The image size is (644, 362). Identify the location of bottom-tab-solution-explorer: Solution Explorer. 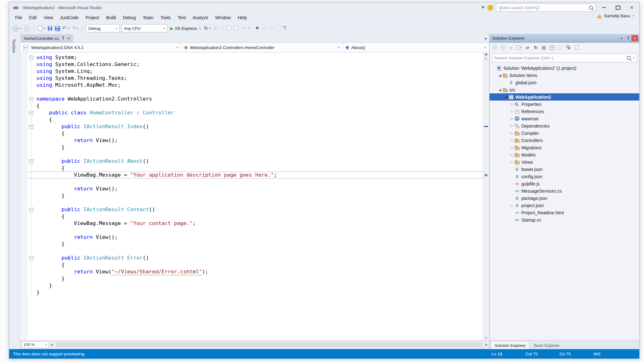
(510, 345).